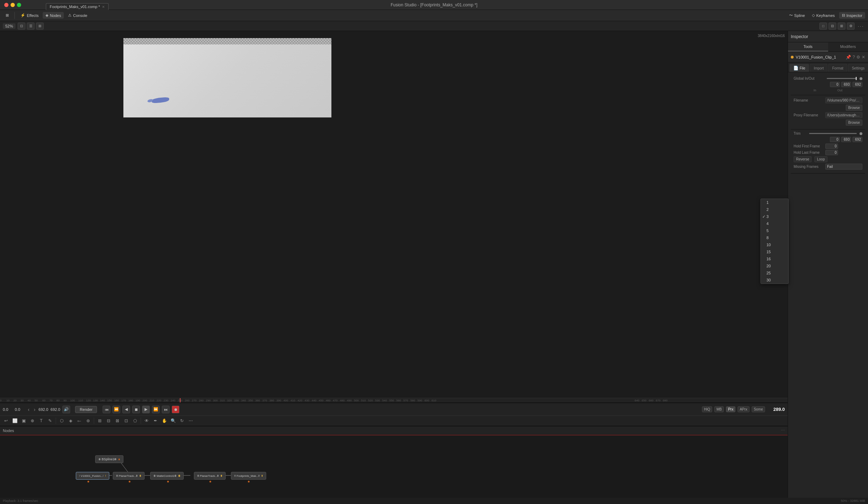 This screenshot has height=504, width=868. I want to click on zoom-fit-button: ⊡, so click(22, 26).